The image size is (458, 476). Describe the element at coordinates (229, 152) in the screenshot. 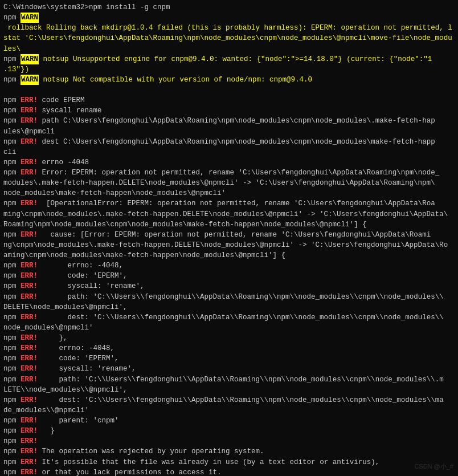

I see `terminal-line: cli` at that location.